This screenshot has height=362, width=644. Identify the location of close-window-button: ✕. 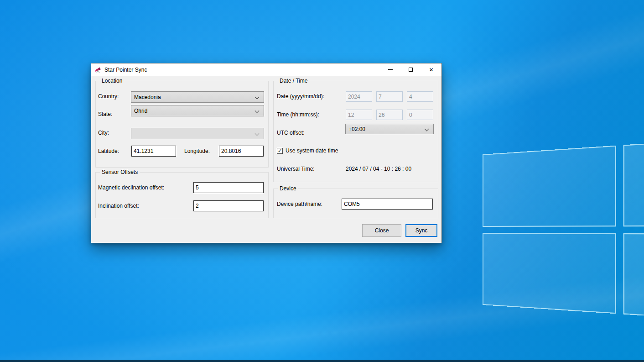
(431, 69).